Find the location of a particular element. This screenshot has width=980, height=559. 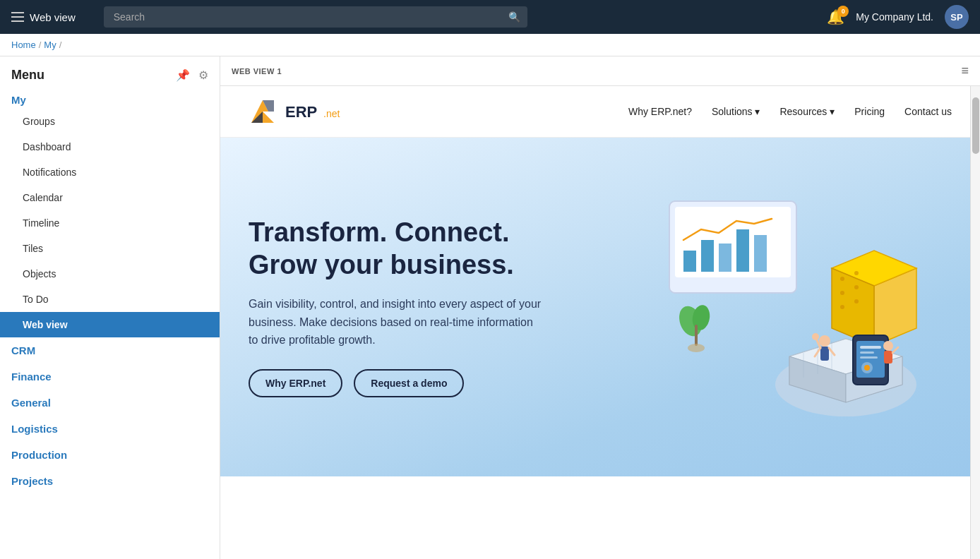

scrollbar-thumb is located at coordinates (976, 126).